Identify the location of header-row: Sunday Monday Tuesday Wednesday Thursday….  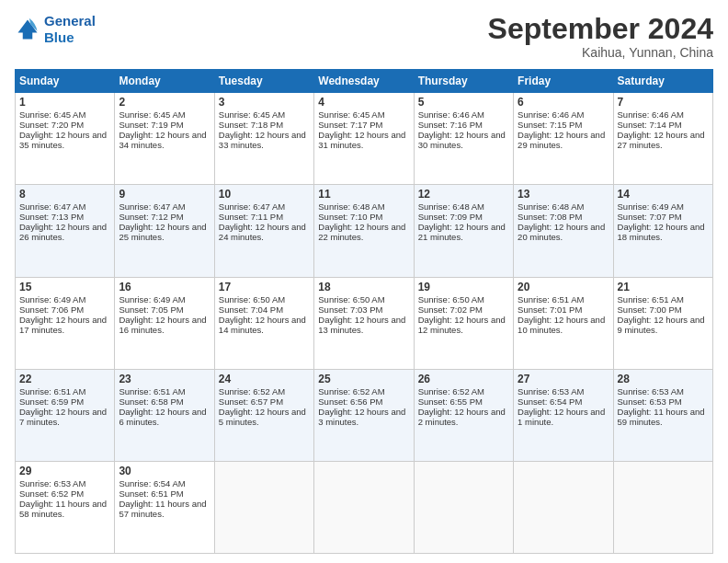
(364, 81).